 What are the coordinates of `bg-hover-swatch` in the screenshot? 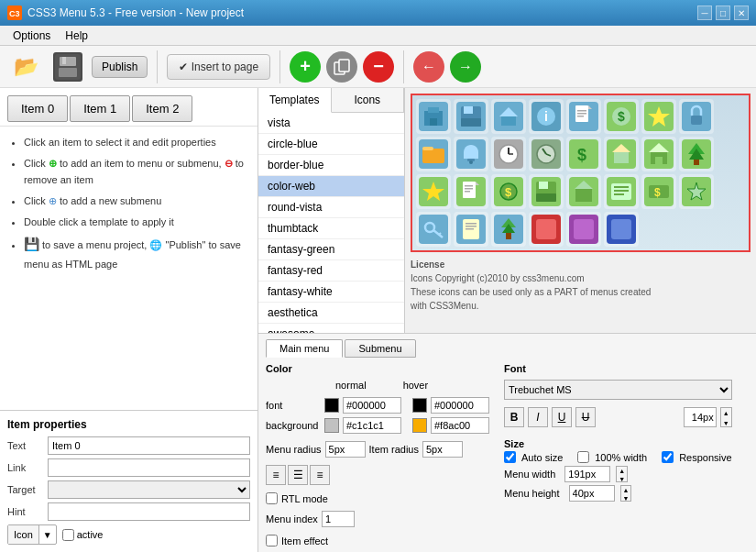 It's located at (420, 425).